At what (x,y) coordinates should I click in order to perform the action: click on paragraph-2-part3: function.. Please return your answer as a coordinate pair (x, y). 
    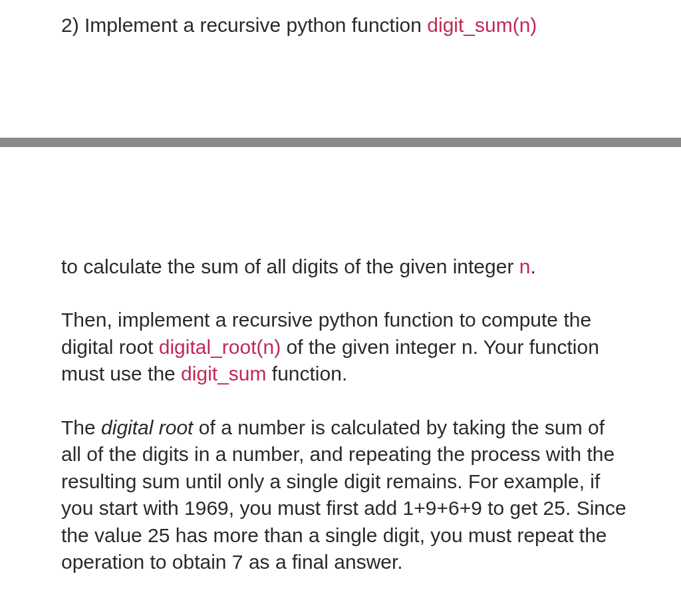
    Looking at the image, I should click on (307, 374).